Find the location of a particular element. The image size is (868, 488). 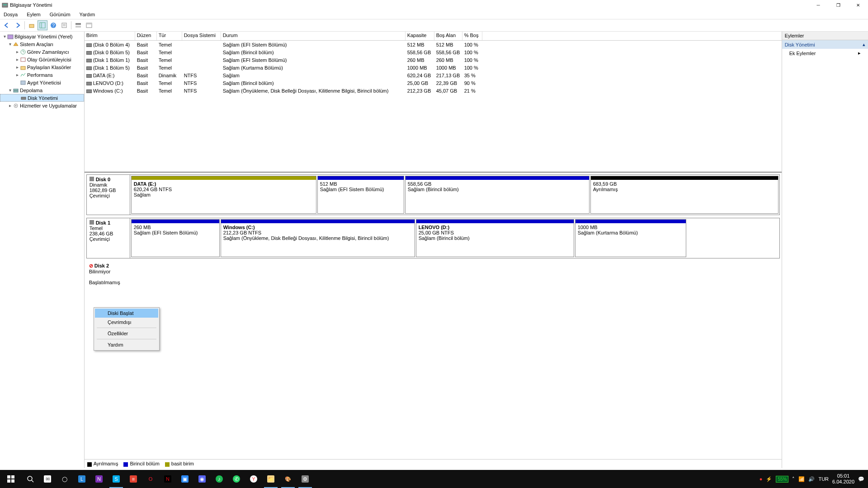

volume-row: (Disk 0 Bölüm 4)BasitTemelSağlam (EFI Si… is located at coordinates (433, 44).